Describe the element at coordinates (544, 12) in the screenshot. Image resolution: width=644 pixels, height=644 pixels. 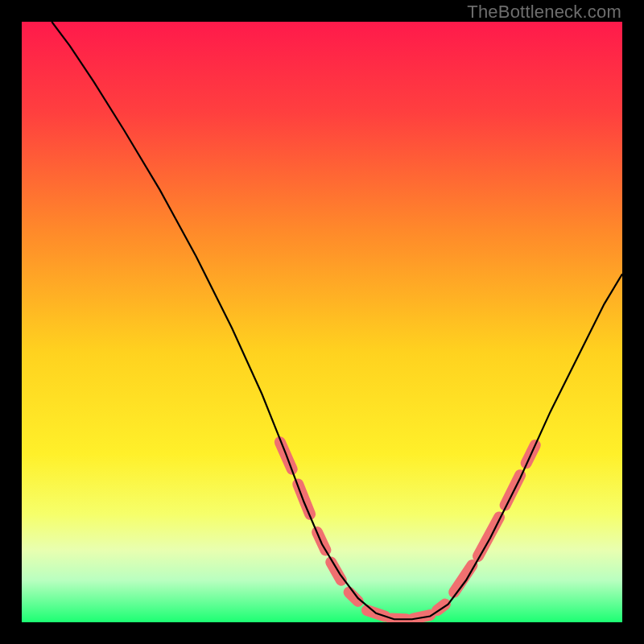
I see `watermark-text: TheBottleneck.com` at that location.